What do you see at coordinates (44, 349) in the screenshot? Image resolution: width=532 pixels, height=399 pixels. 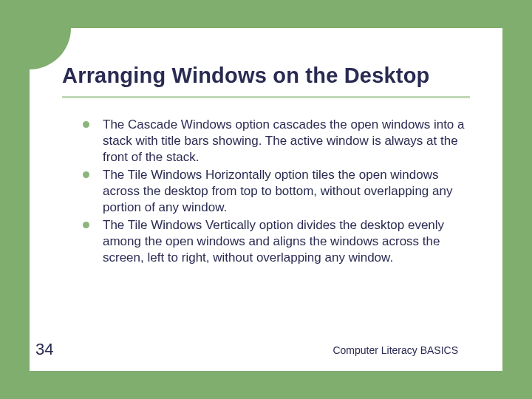 I see `page-number: 34` at bounding box center [44, 349].